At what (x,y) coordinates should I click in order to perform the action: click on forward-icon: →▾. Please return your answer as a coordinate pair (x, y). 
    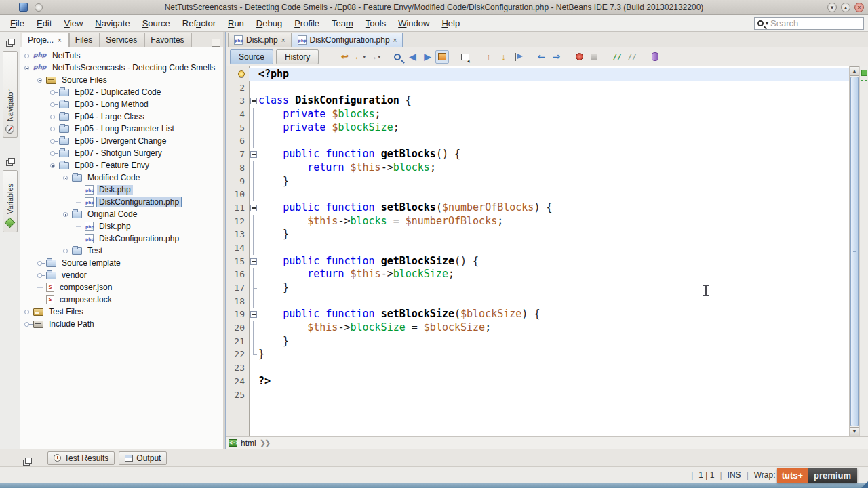
    Looking at the image, I should click on (374, 57).